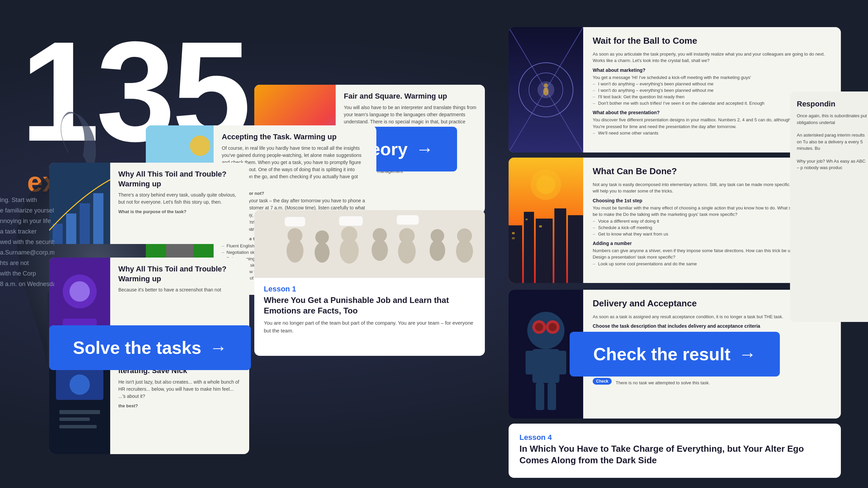 The image size is (868, 488). Describe the element at coordinates (27, 232) in the screenshot. I see `snippet-4: a task tracker` at that location.